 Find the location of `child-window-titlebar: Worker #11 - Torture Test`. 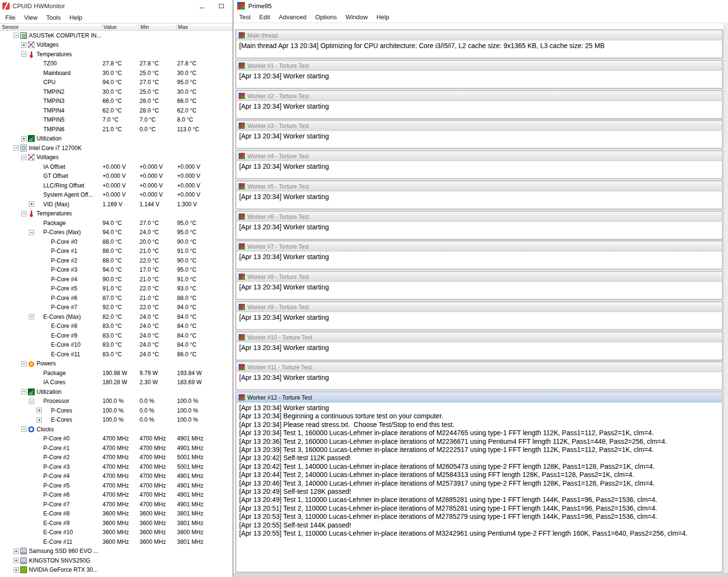

child-window-titlebar: Worker #11 - Torture Test is located at coordinates (479, 367).